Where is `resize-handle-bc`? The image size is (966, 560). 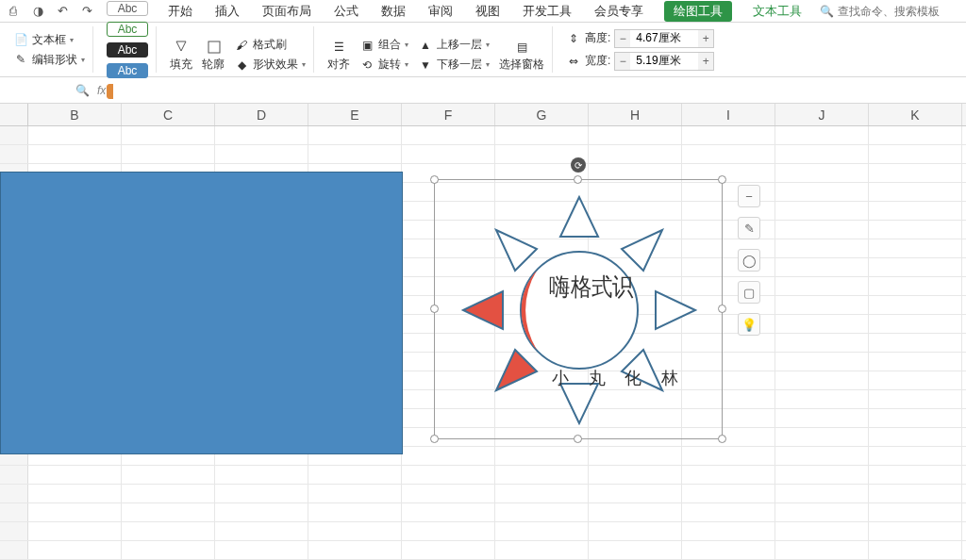
resize-handle-bc is located at coordinates (577, 439).